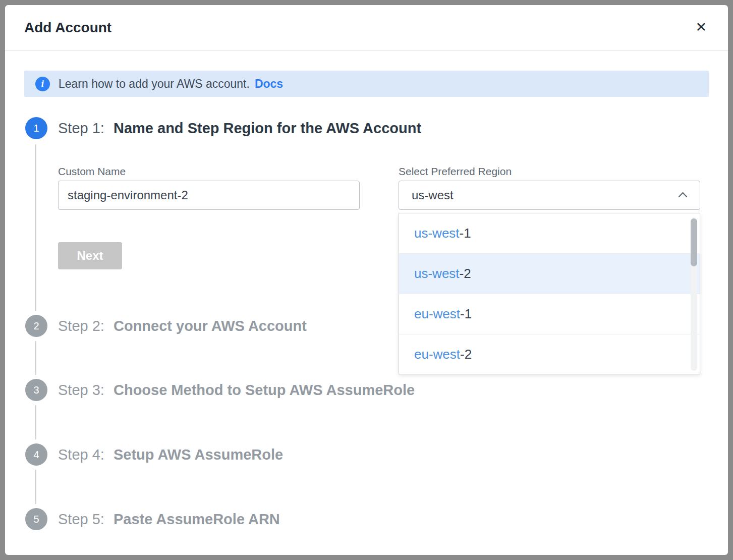  I want to click on step-1-row: 1 Step 1: Name and Step Region for the A…, so click(223, 128).